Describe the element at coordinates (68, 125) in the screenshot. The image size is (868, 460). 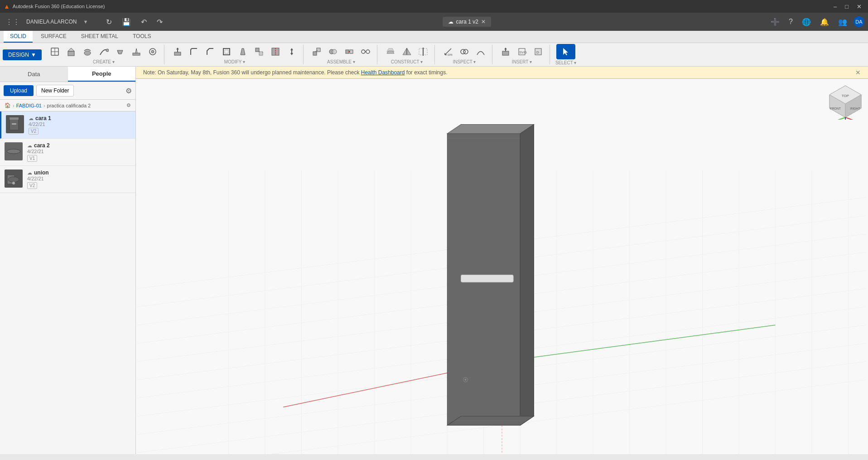
I see `file-item-cara1: ☁ cara 1 4/22/21 V2` at that location.